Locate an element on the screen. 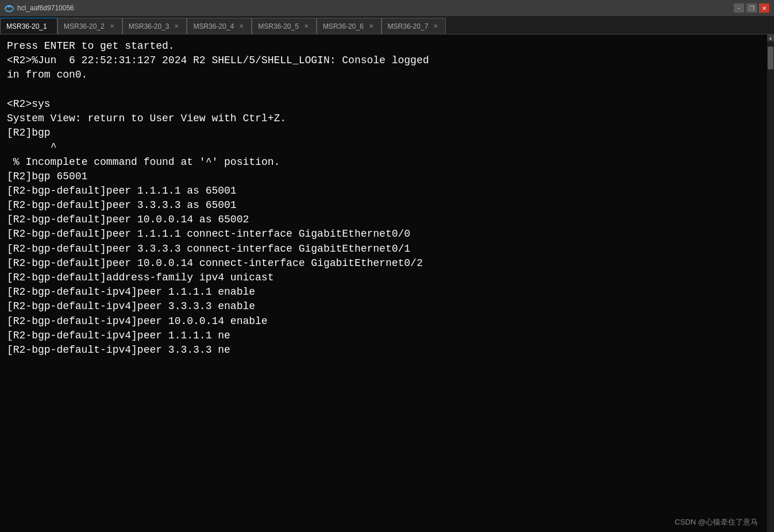 The image size is (774, 532). app-icon is located at coordinates (9, 8).